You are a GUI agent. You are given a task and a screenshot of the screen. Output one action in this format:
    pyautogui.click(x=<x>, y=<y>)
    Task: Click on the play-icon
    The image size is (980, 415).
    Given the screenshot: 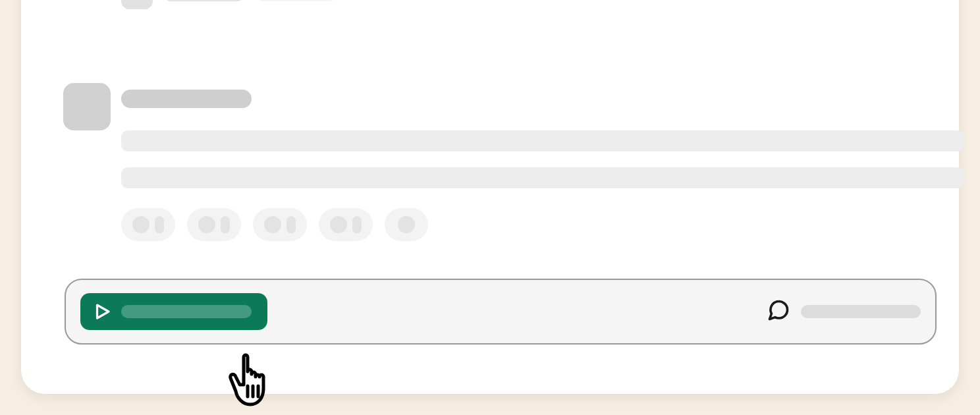 What is the action you would take?
    pyautogui.click(x=102, y=312)
    